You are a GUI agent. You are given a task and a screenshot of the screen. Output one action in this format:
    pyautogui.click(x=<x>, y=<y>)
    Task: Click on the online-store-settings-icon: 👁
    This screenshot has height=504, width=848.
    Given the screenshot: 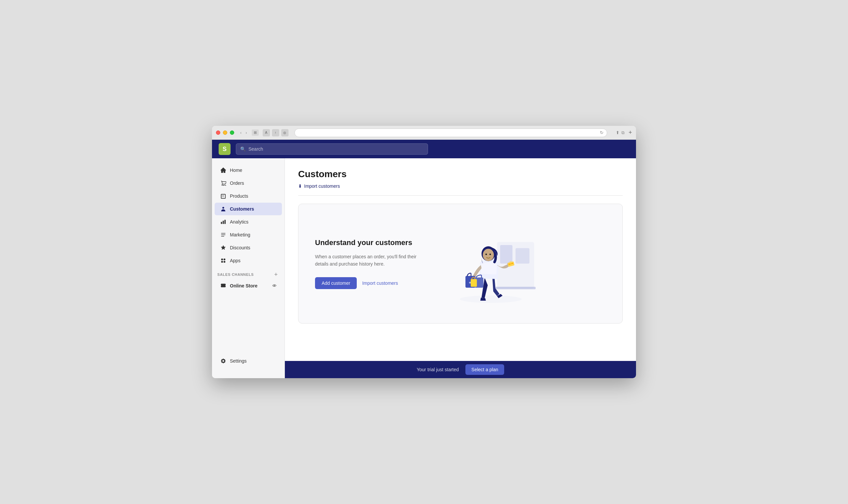 What is the action you would take?
    pyautogui.click(x=275, y=286)
    